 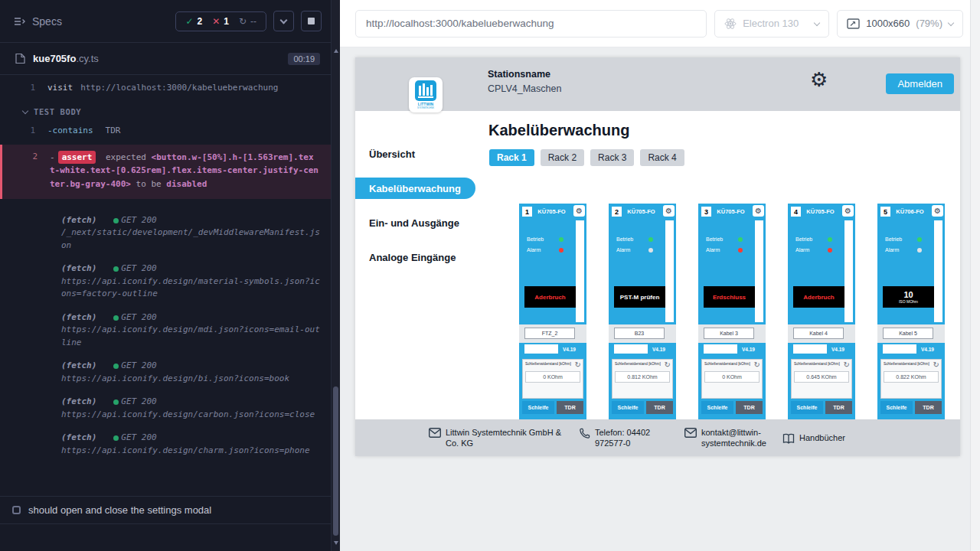 I want to click on cable-name-field: FTZ_2, so click(x=550, y=334).